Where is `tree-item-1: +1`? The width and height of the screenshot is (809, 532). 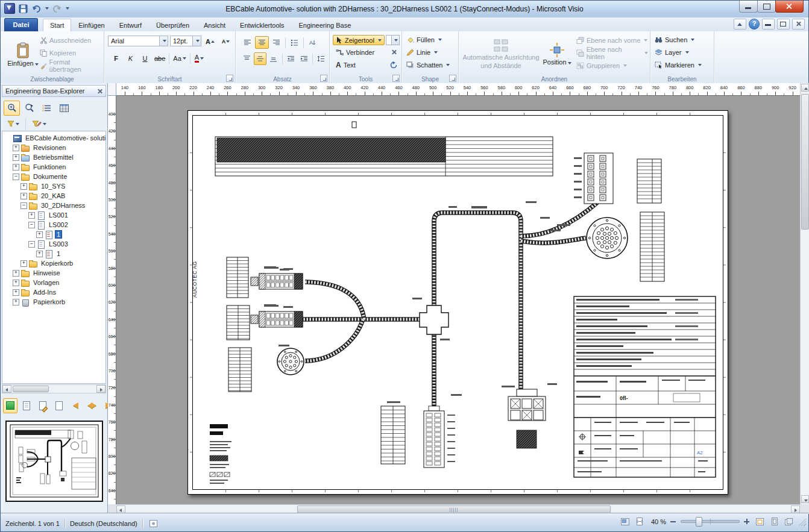 tree-item-1: +1 is located at coordinates (54, 234).